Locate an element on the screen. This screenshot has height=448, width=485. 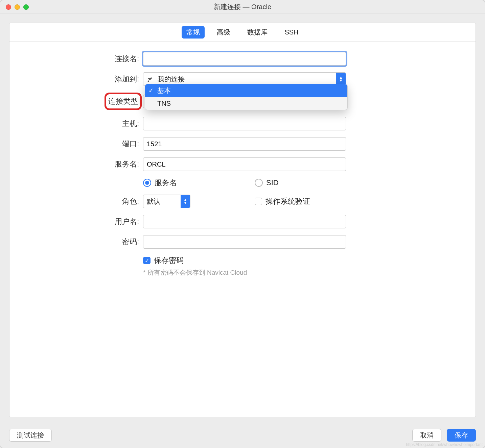
os-auth-checkbox is located at coordinates (258, 201).